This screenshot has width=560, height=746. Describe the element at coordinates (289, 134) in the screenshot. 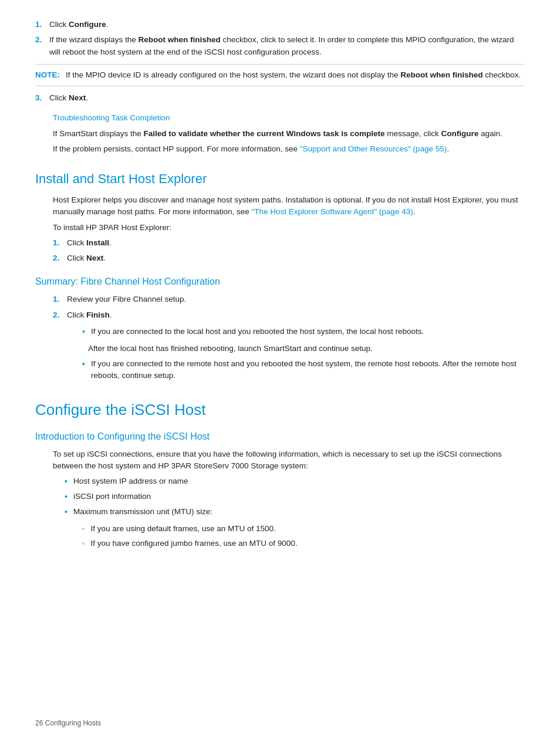

I see `troubleshooting-para1: If SmartStart displays the Failed to val…` at that location.